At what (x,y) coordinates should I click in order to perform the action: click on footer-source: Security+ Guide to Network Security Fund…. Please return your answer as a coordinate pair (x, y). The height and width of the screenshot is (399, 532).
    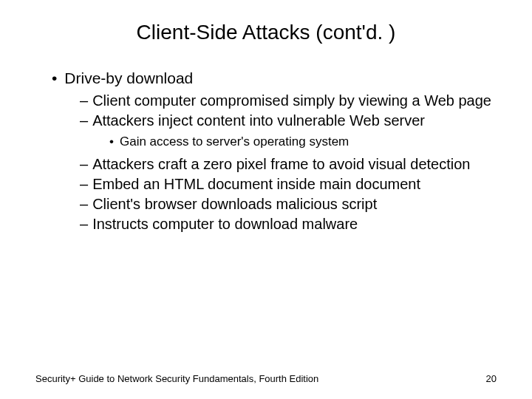
    Looking at the image, I should click on (177, 378).